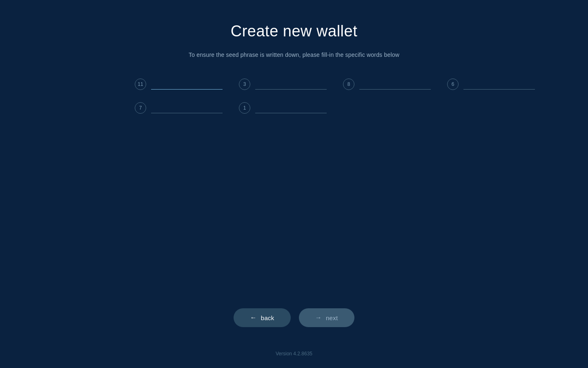  What do you see at coordinates (387, 84) in the screenshot?
I see `field-group-8: 8` at bounding box center [387, 84].